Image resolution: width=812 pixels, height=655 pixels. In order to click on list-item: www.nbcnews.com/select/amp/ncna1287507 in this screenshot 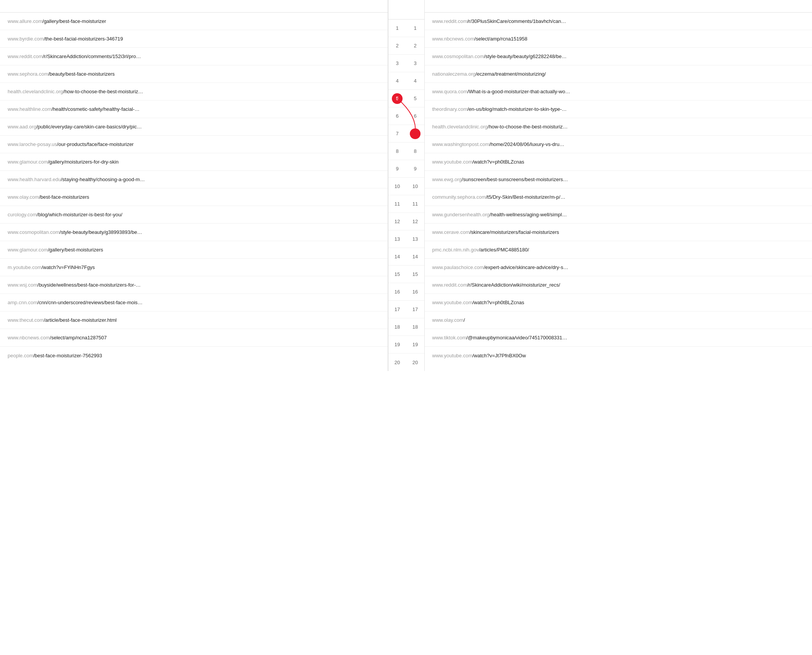, I will do `click(194, 338)`.